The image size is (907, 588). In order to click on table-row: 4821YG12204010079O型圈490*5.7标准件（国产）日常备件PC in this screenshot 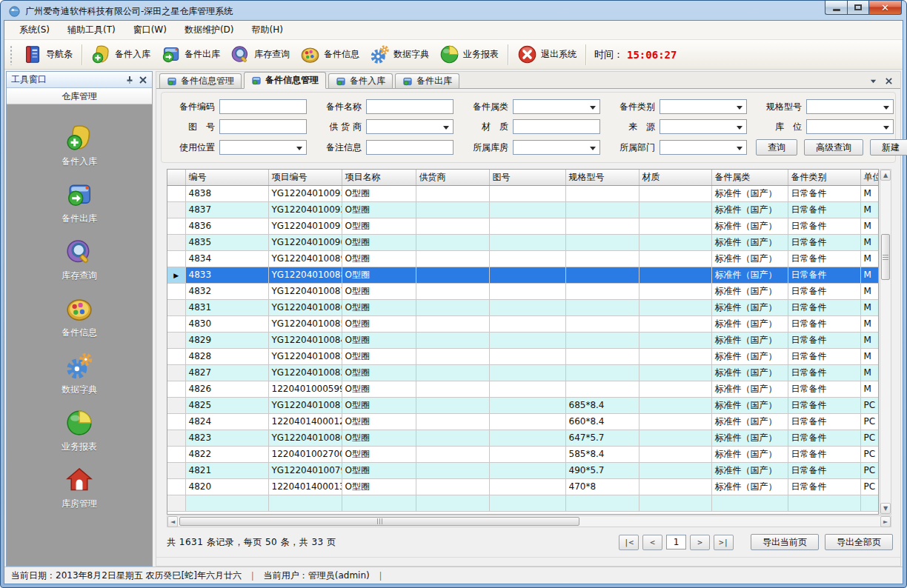, I will do `click(523, 470)`.